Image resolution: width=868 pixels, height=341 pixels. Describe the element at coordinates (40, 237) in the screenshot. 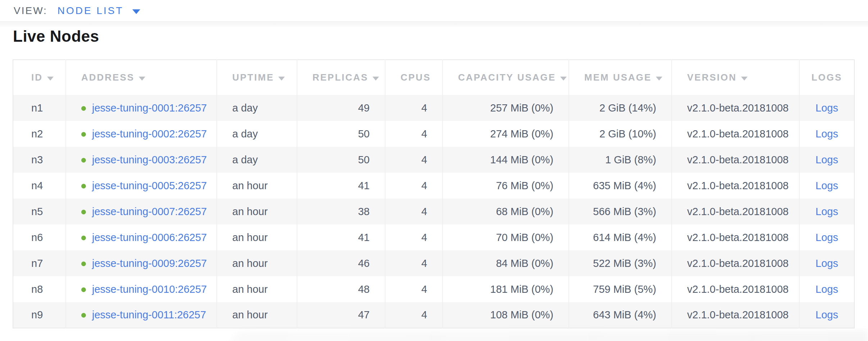

I see `node-id-cell: n6` at that location.